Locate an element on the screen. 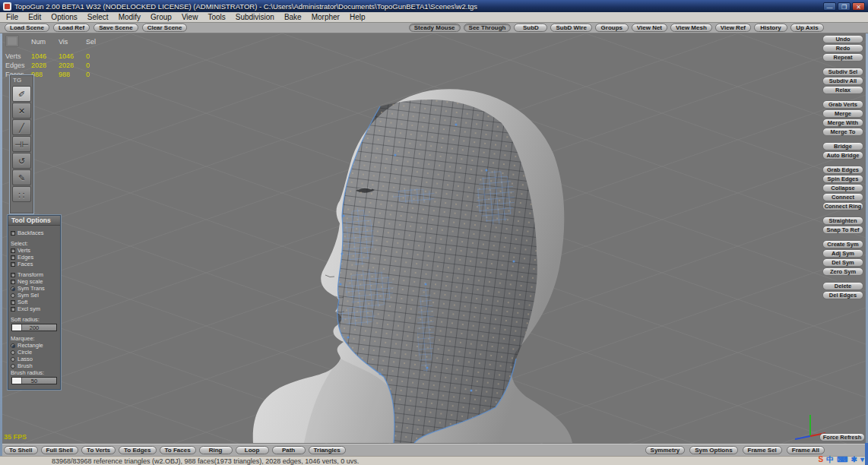  minimize-button: — is located at coordinates (830, 6).